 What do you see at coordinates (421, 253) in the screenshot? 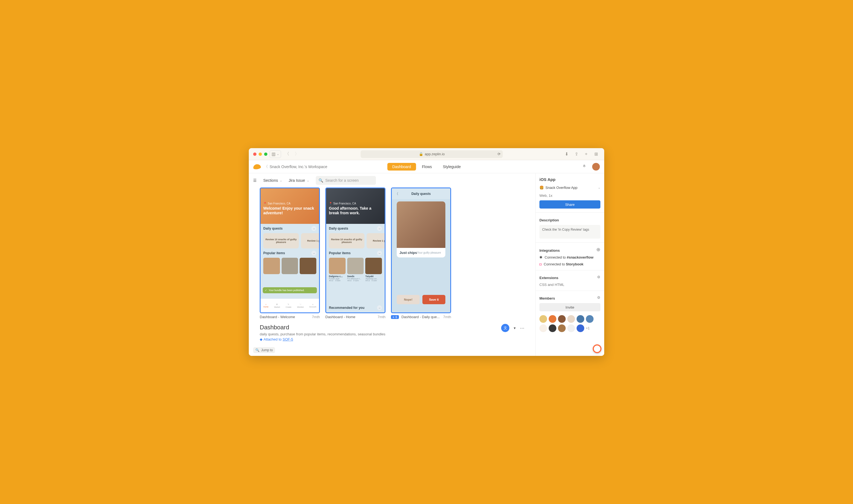
I see `screen-card: 〈 Daily quests Just chips Your guilty pl…` at bounding box center [421, 253].